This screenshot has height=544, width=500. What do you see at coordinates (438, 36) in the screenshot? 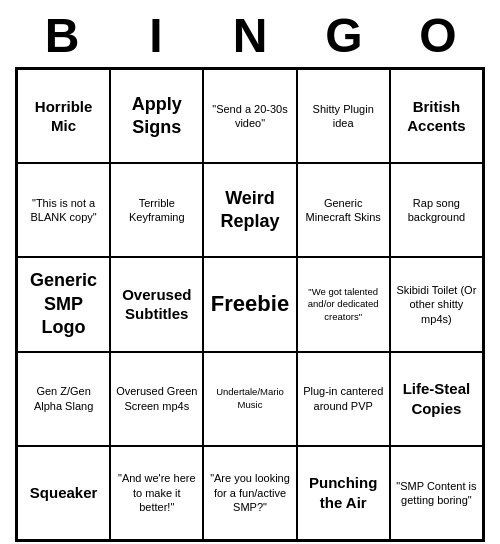
I see `title-o: O` at bounding box center [438, 36].